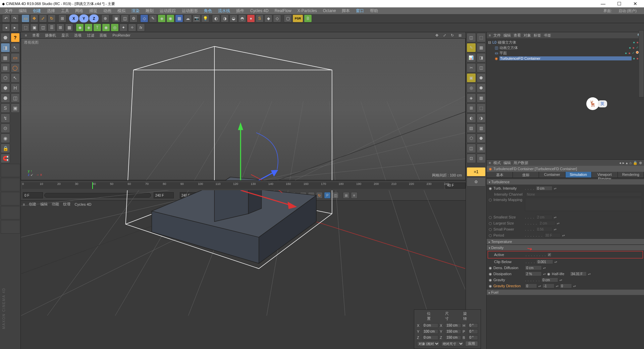 The height and width of the screenshot is (349, 644). I want to click on rt-g: ✂, so click(471, 68).